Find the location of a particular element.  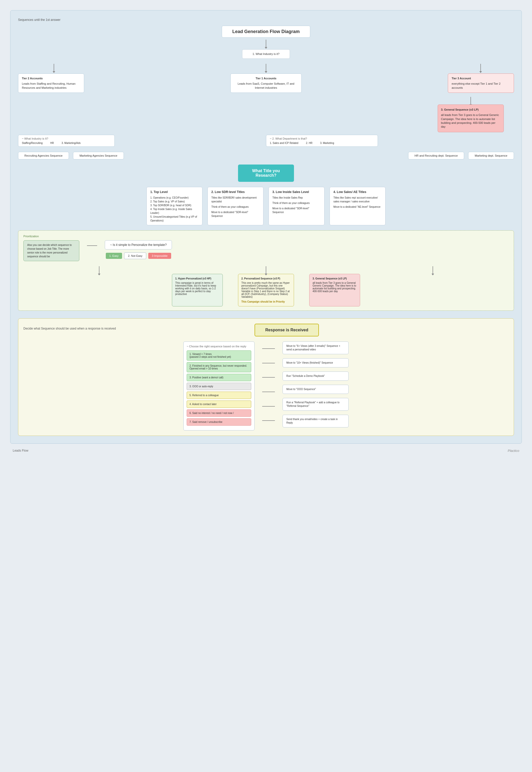

job-title-text: Also you can decide which sequence to ch… is located at coordinates (51, 251).